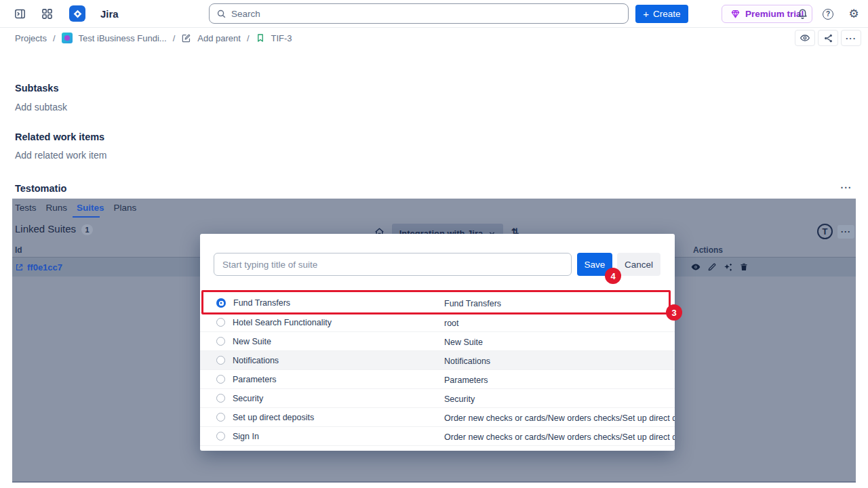  I want to click on settings-button: ⚙, so click(854, 14).